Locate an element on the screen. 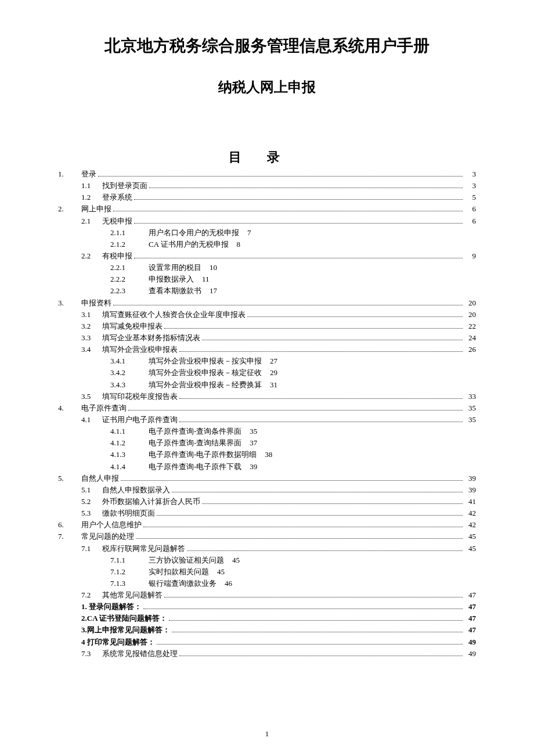 The image size is (534, 756). toc-entry: 2.2.1设置常用的税目10 is located at coordinates (267, 268).